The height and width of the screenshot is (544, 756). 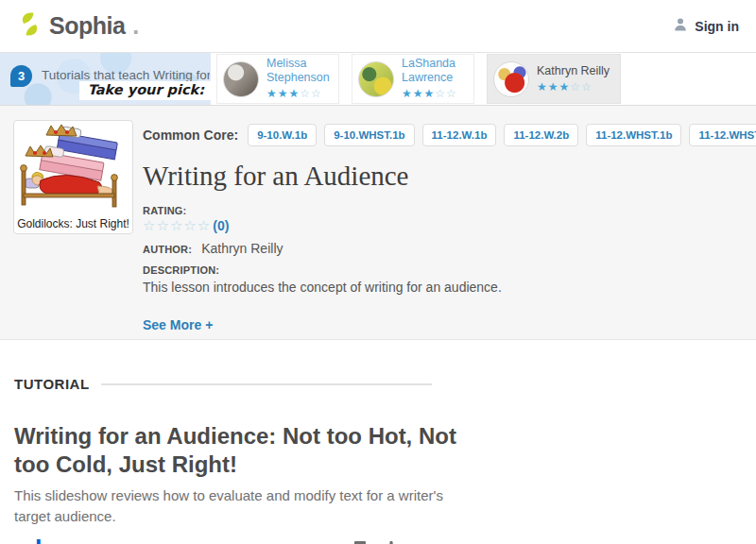 I want to click on author-card-kathryn-reilly: Kathryn Reilly ★★★☆☆, so click(x=554, y=79).